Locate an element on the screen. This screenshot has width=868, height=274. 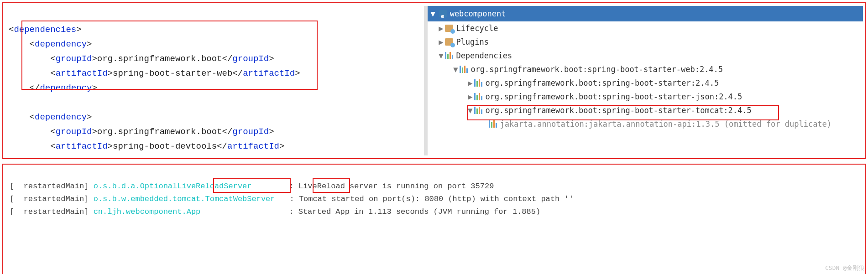
watermark: CSDN @金刚狼 is located at coordinates (845, 268).